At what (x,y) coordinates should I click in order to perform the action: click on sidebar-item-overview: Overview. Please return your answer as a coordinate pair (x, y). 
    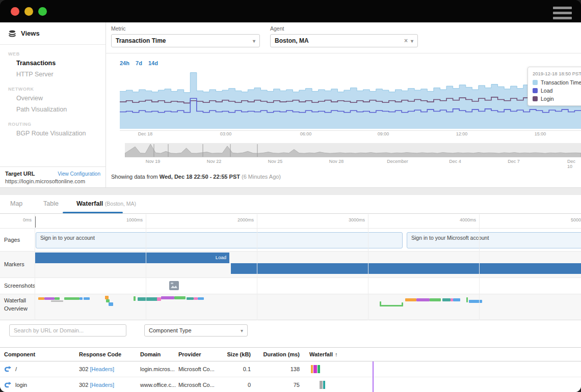
    Looking at the image, I should click on (53, 98).